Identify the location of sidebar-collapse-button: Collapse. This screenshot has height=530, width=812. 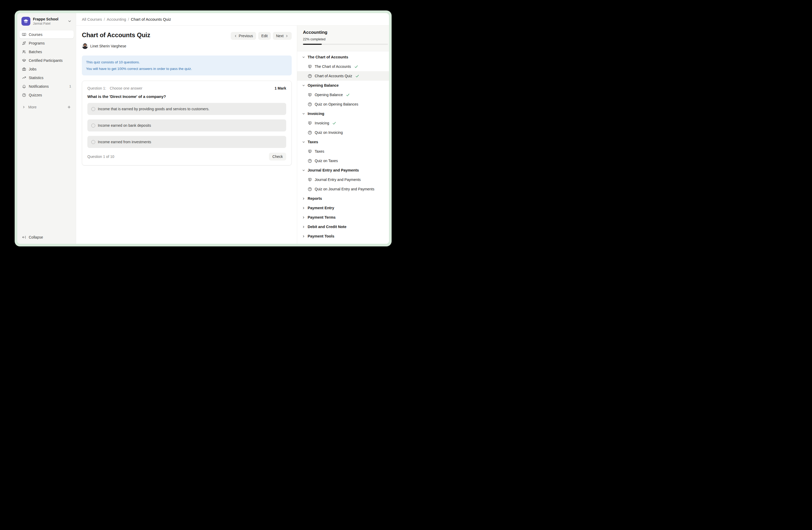
(46, 237).